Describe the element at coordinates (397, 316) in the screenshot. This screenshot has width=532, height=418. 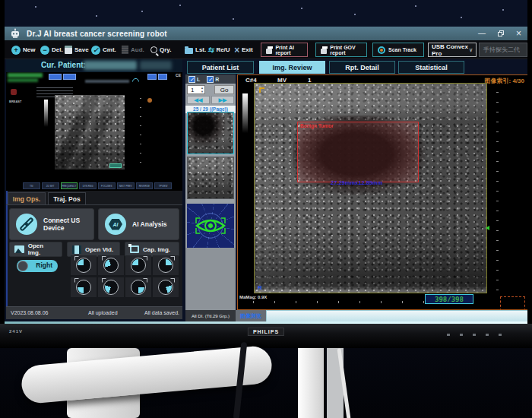
I see `scrollbar-track` at that location.